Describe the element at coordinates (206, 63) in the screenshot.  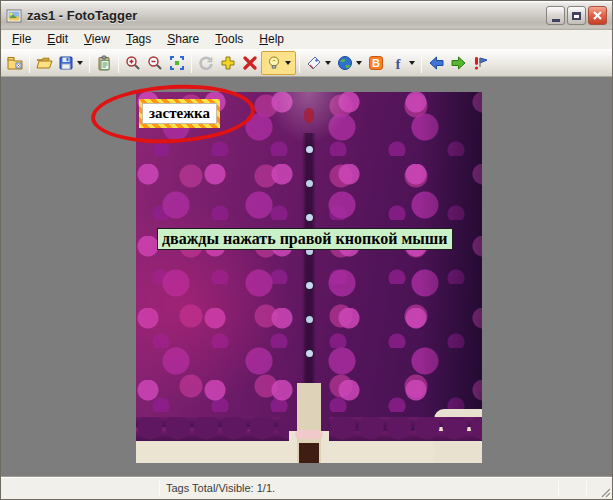
I see `rotate-button` at that location.